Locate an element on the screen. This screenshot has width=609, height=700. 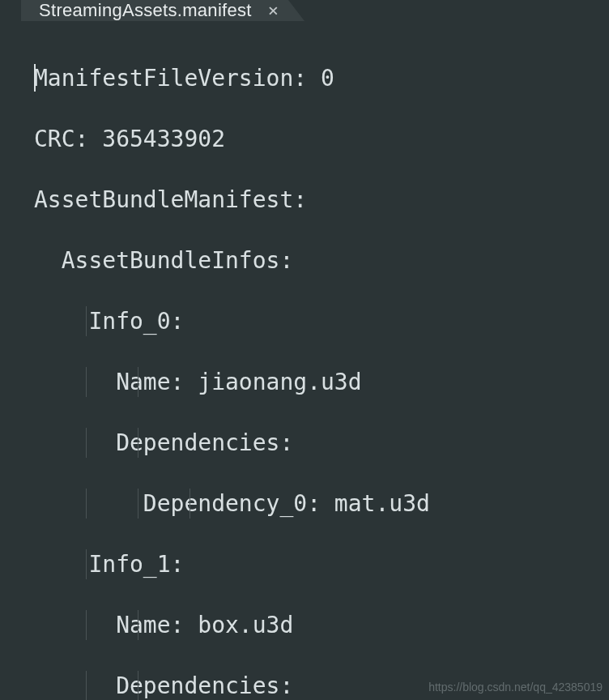
tab-bar: StreamingAssets.manifest × is located at coordinates (312, 11).